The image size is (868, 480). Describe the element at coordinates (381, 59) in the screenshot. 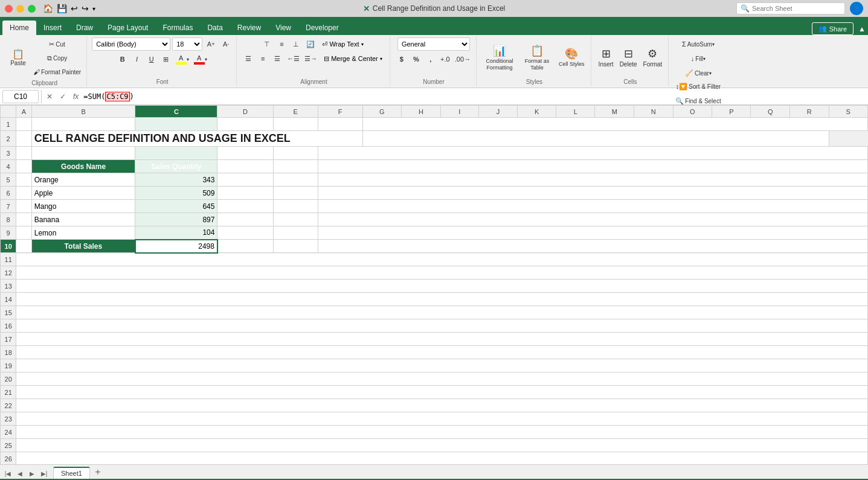

I see `merge-dropdown: ▾` at that location.